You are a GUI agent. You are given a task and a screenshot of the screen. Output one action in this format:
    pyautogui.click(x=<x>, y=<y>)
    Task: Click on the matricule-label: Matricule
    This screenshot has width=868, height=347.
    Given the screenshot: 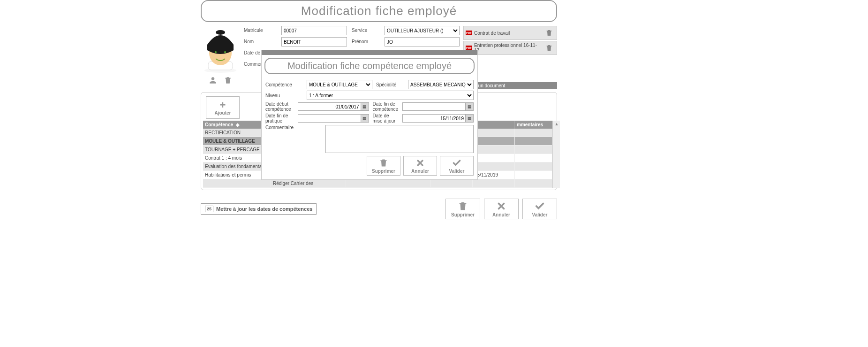 What is the action you would take?
    pyautogui.click(x=260, y=31)
    